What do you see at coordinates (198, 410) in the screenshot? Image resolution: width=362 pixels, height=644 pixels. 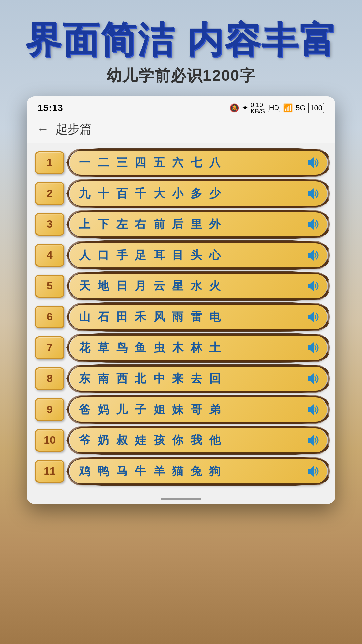 I see `lesson-button: 爸 妈 儿 子 姐 妹 哥 弟` at bounding box center [198, 410].